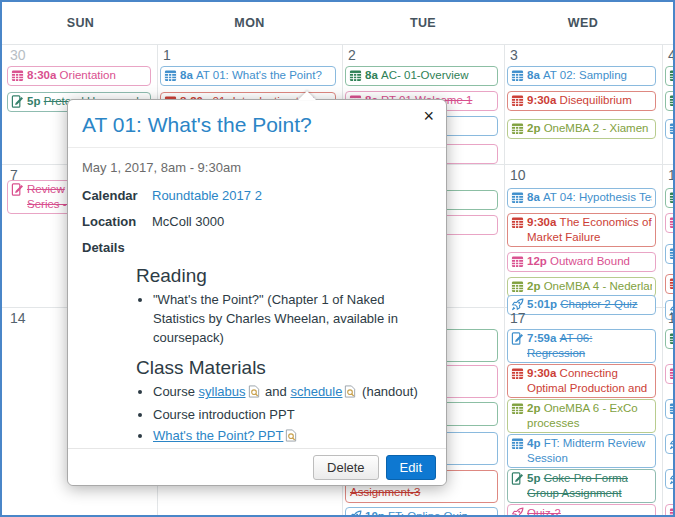 The width and height of the screenshot is (675, 517). I want to click on details-bullet-list: "What's the Point?" (Chapter 1 of Naked …, so click(284, 318).